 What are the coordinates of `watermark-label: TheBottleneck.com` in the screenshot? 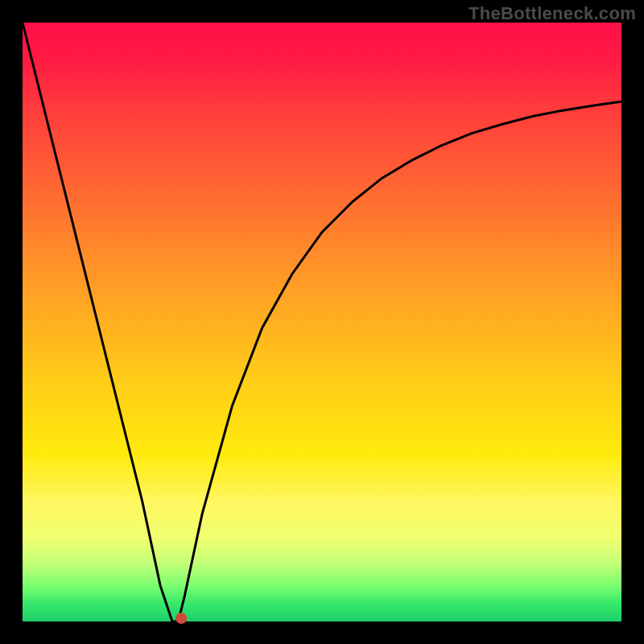 It's located at (552, 14).